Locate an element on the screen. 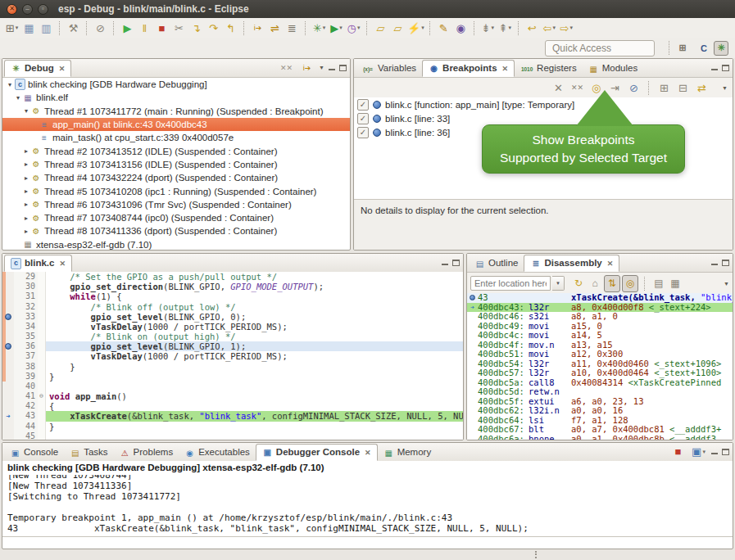 Image resolution: width=735 pixels, height=560 pixels. debug-tree-row: ▾⚙Thread #1 1073411772 (main : Running) … is located at coordinates (176, 111).